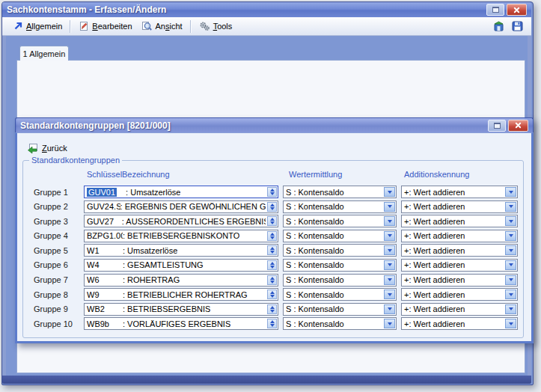  Describe the element at coordinates (497, 126) in the screenshot. I see `dialog-restore-button` at that location.